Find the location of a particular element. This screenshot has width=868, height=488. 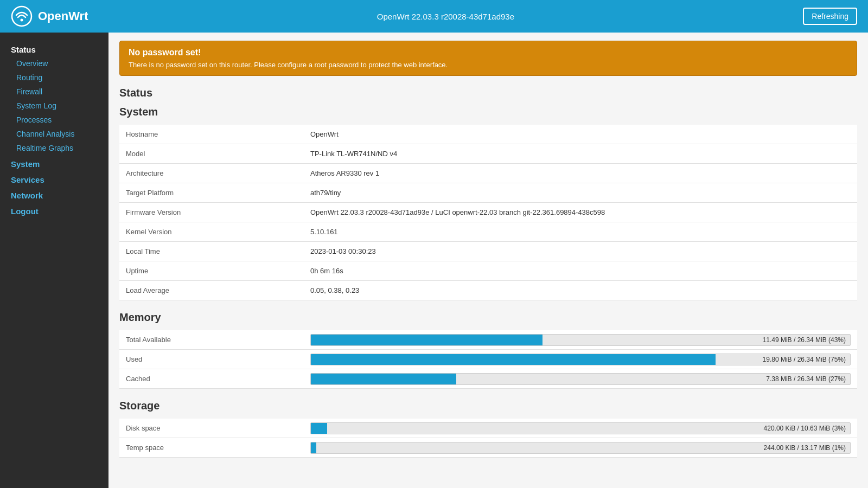

status-heading: Status is located at coordinates (488, 93).